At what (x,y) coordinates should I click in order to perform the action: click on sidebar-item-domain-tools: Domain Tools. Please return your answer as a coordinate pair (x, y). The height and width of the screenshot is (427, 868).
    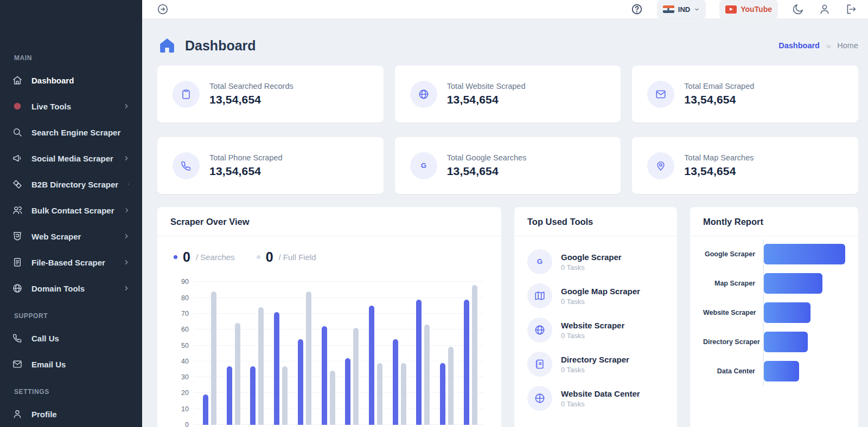
    Looking at the image, I should click on (71, 288).